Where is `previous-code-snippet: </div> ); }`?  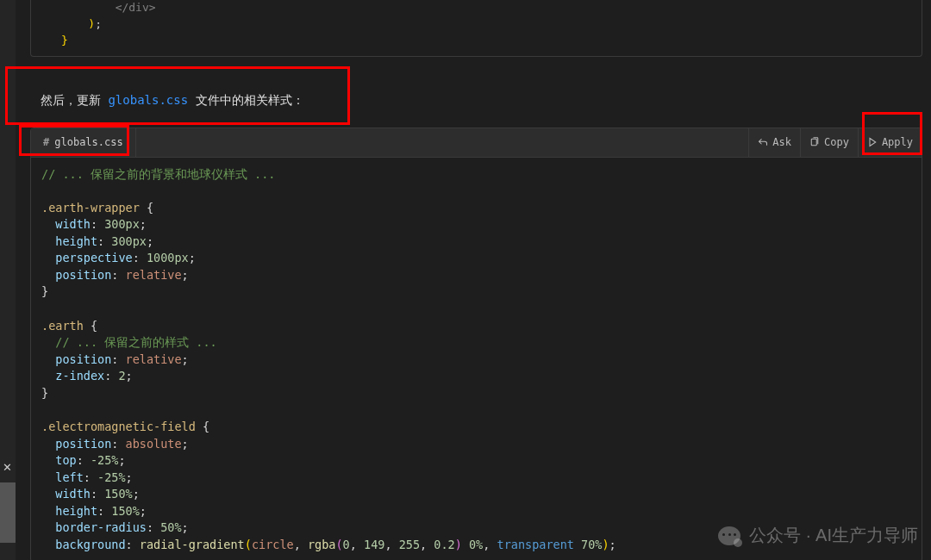
previous-code-snippet: </div> ); } is located at coordinates (476, 28).